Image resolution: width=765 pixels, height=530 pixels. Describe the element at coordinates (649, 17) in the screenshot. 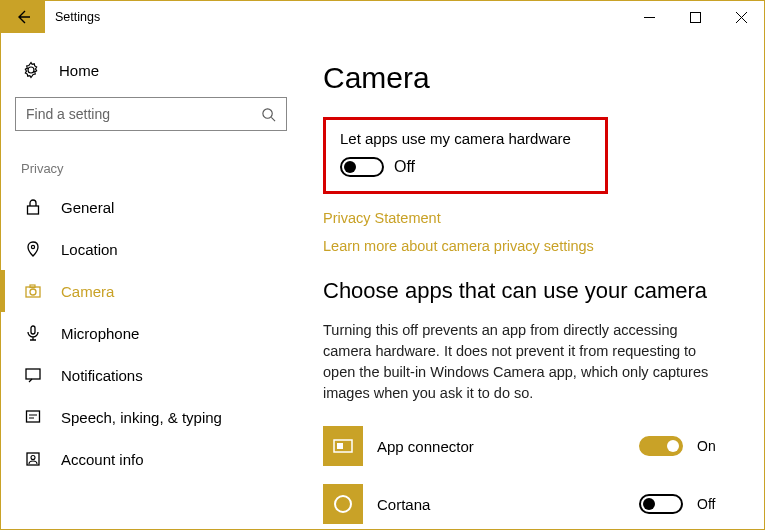

I see `minimize-button` at that location.